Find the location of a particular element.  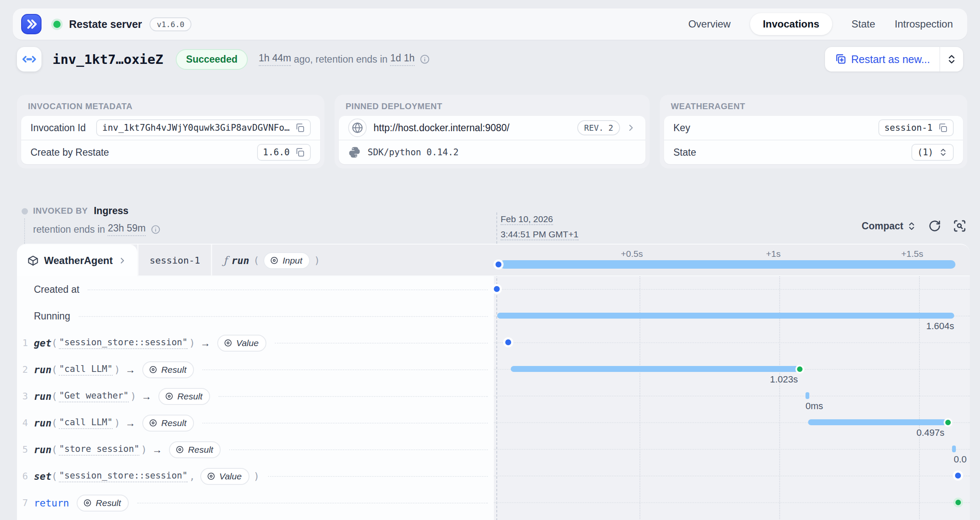

invoked-by-connector-line is located at coordinates (25, 231).